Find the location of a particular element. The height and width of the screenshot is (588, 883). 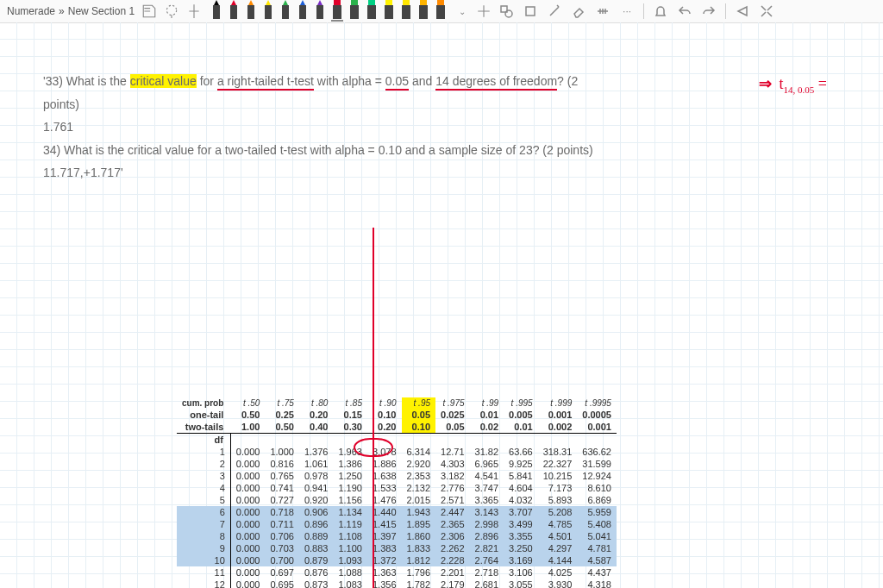

table-row: 100.0000.7000.8791.0931.3721.8122.2282.7… is located at coordinates (397, 560).